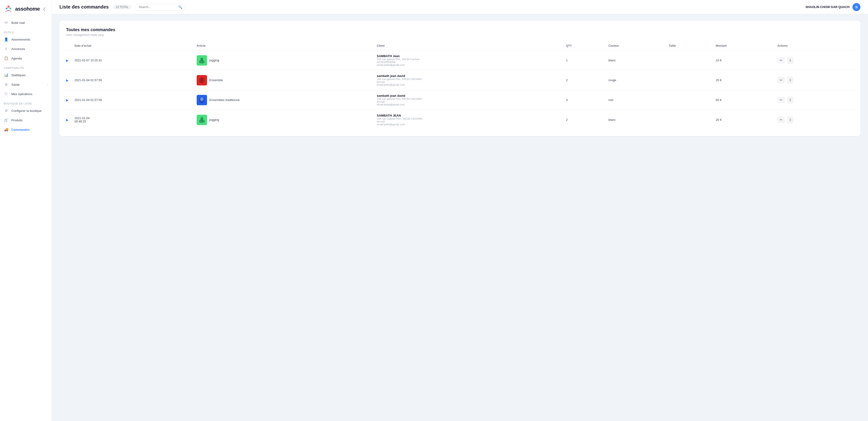 This screenshot has height=421, width=868. I want to click on section-label-boutique: BOUTIQUE EN LIGNE, so click(26, 102).